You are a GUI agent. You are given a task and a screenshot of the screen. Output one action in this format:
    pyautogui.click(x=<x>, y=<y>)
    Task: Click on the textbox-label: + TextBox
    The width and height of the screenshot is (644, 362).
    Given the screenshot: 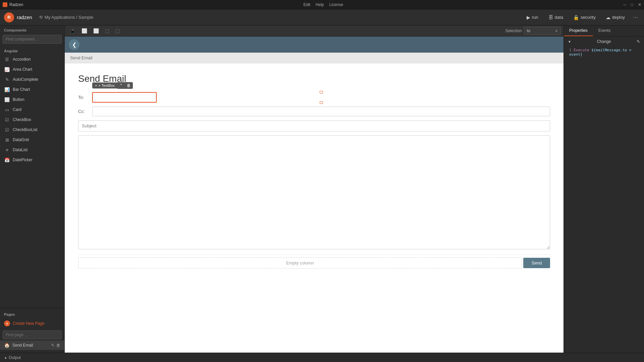 What is the action you would take?
    pyautogui.click(x=106, y=85)
    